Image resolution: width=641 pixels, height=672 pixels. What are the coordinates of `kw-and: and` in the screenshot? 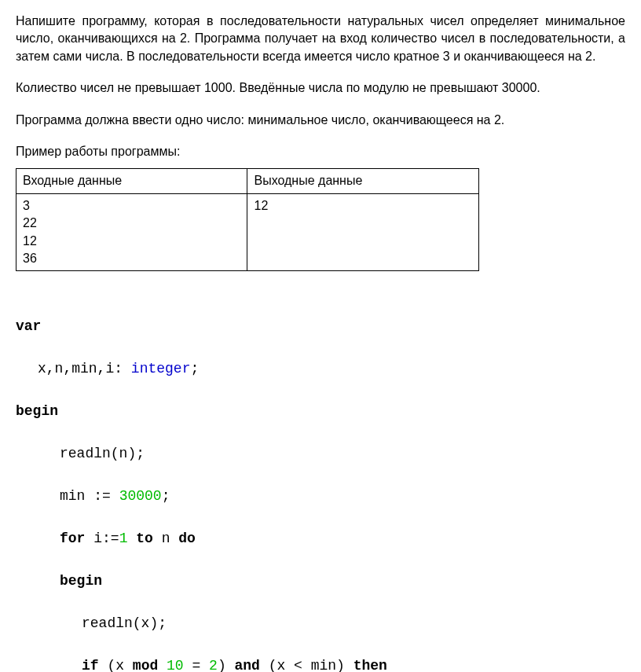 It's located at (247, 665).